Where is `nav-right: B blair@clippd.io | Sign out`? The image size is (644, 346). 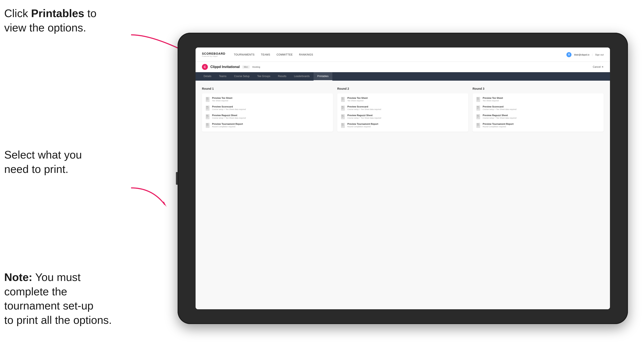
nav-right: B blair@clippd.io | Sign out is located at coordinates (585, 55).